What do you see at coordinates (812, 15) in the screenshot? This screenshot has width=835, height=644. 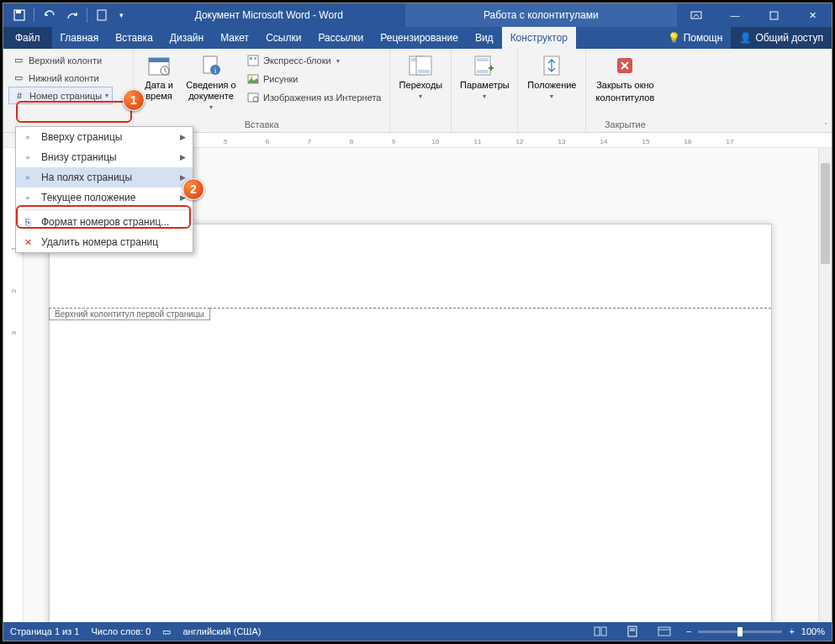 I see `close-button: ✕` at bounding box center [812, 15].